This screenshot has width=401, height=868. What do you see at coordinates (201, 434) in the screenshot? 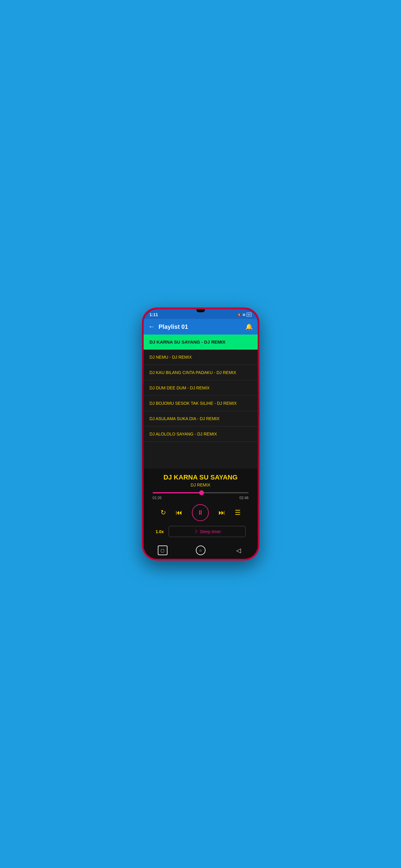
I see `phone-screen: 1:11 🔇 ⊠ 80 ← Playlist 01 🔔 DJ KARNA SU …` at bounding box center [201, 434].